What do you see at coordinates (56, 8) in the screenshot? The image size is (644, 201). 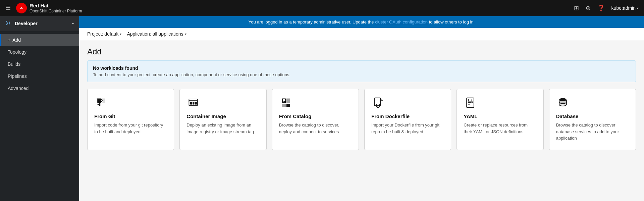 I see `brand-text: Red Hat OpenShift Container Platform` at bounding box center [56, 8].